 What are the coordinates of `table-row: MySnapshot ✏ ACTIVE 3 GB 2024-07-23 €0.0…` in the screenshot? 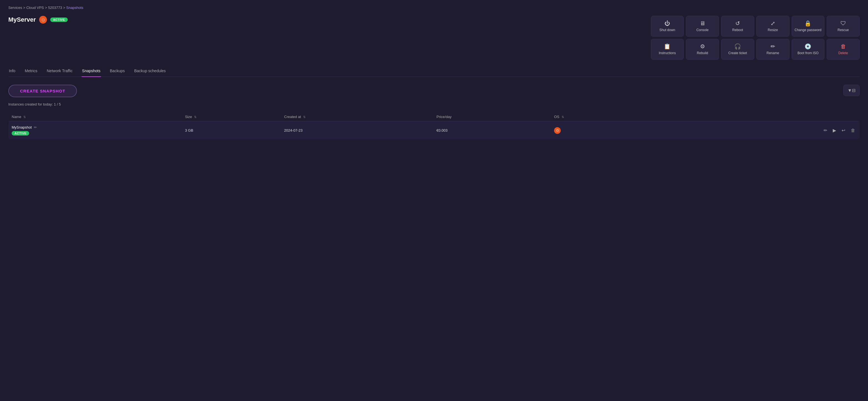 It's located at (434, 131).